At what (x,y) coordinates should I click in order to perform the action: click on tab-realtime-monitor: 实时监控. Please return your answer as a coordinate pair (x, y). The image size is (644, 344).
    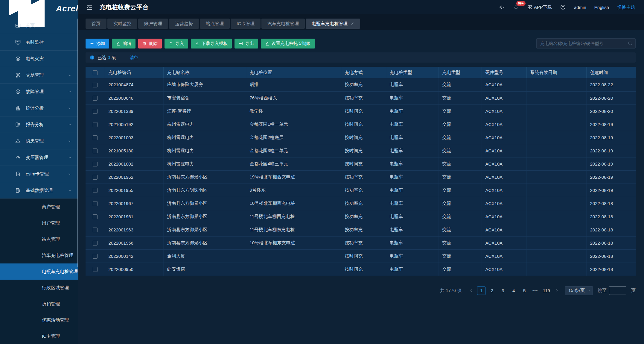
    Looking at the image, I should click on (122, 24).